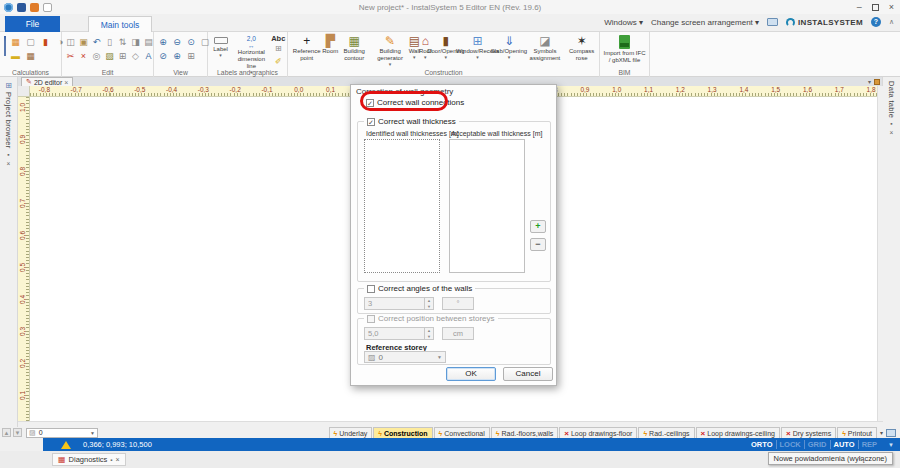  I want to click on construction-tool-button: ✶ Compass rose, so click(582, 50).